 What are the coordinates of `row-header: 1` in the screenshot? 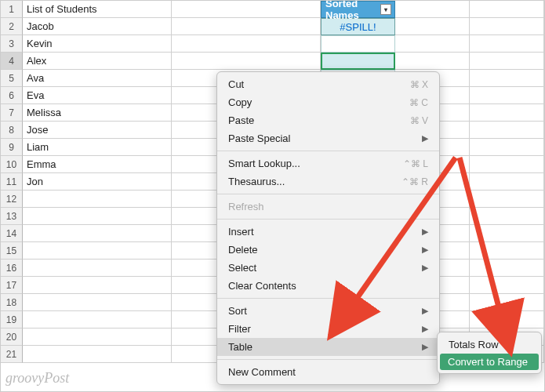 It's located at (12, 9).